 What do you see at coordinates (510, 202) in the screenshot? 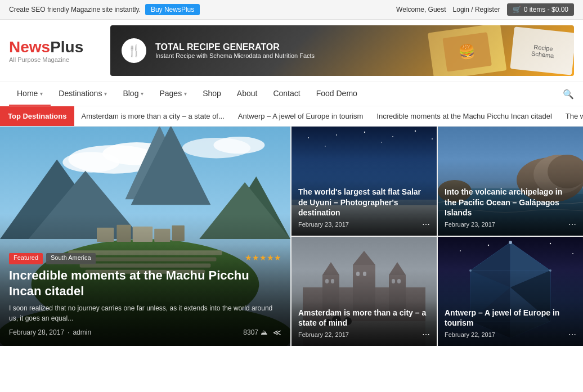
I see `galapagos-title: Into the volcanic archipelago in the Pac…` at bounding box center [510, 202].